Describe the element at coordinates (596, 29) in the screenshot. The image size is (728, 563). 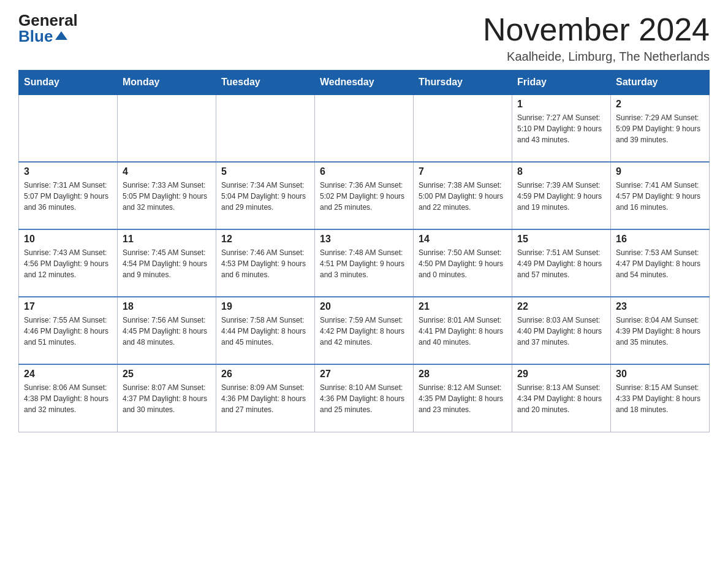
I see `month-title: November 2024` at that location.